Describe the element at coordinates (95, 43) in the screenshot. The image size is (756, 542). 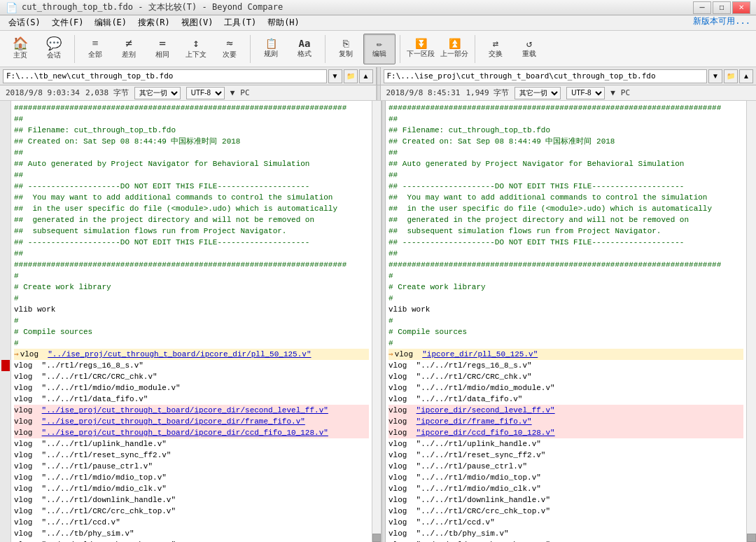
I see `all-icon: ≡` at that location.